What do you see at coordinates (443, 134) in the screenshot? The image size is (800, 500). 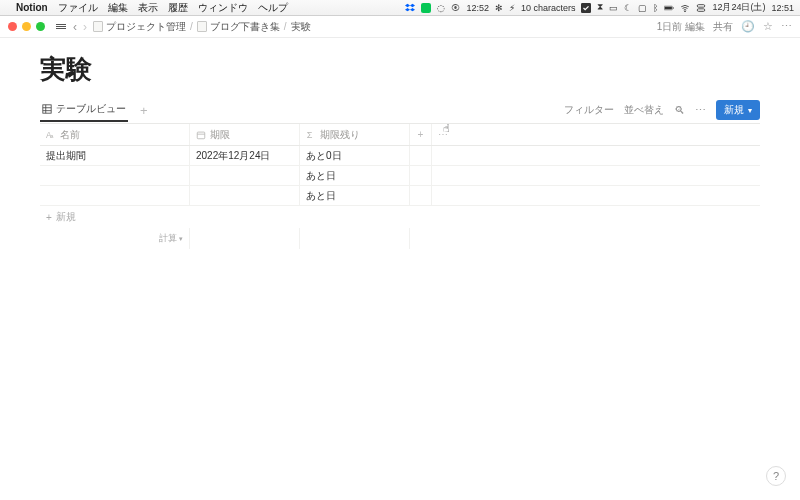 I see `column-menu-button: ⋯` at bounding box center [443, 134].